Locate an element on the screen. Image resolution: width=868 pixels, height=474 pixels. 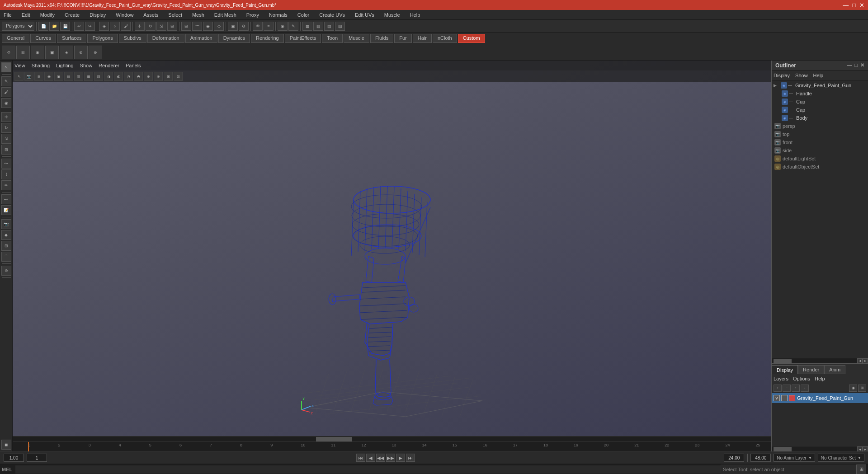
paint-sel-btn: 🖌 is located at coordinates (126, 26).